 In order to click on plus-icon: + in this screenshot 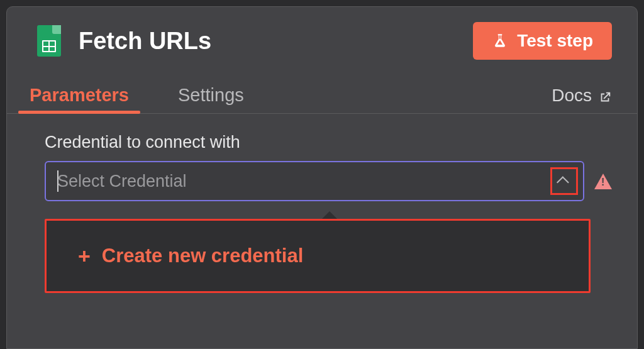, I will do `click(84, 256)`.